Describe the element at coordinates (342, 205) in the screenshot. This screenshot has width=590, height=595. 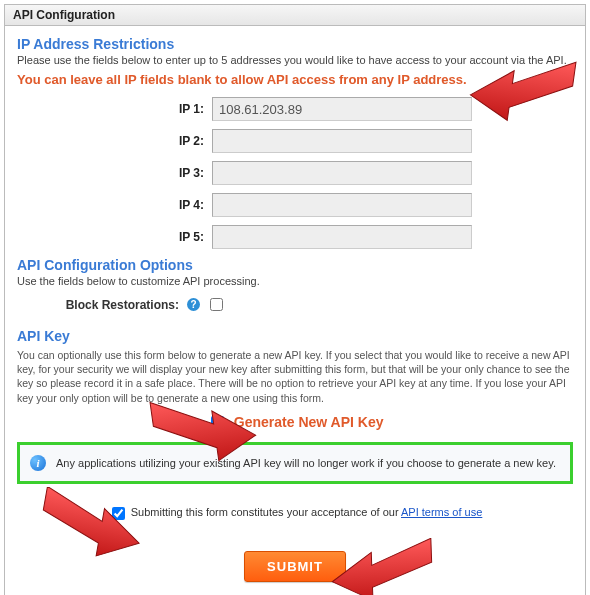
I see `ip4-input` at that location.